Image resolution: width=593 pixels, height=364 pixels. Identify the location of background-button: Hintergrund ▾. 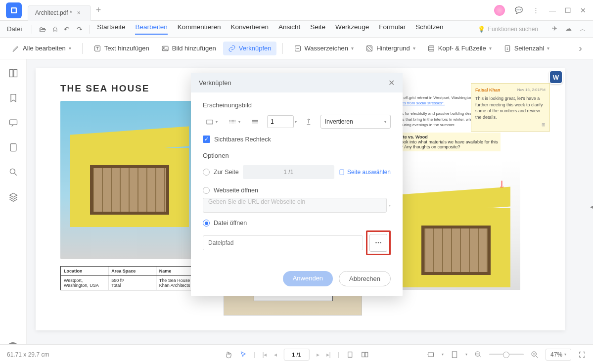
(391, 48).